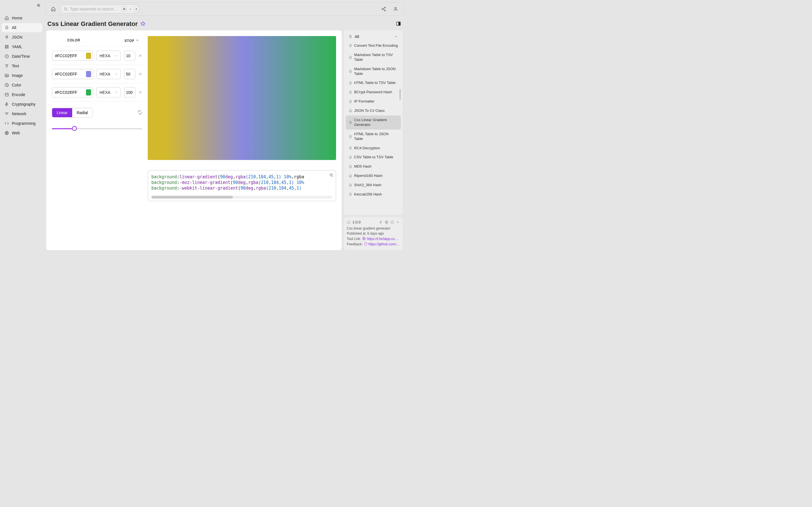 This screenshot has height=507, width=812. Describe the element at coordinates (373, 83) in the screenshot. I see `tool-item: HTML Table to TSV Table` at that location.